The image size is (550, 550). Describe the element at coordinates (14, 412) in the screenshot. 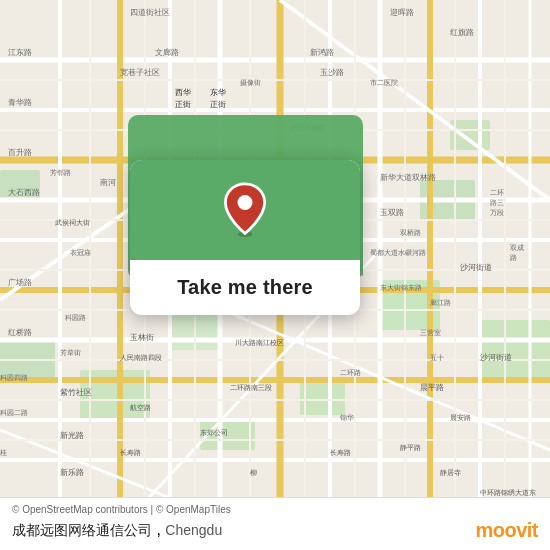

I see `svg-text: 科园二路` at that location.